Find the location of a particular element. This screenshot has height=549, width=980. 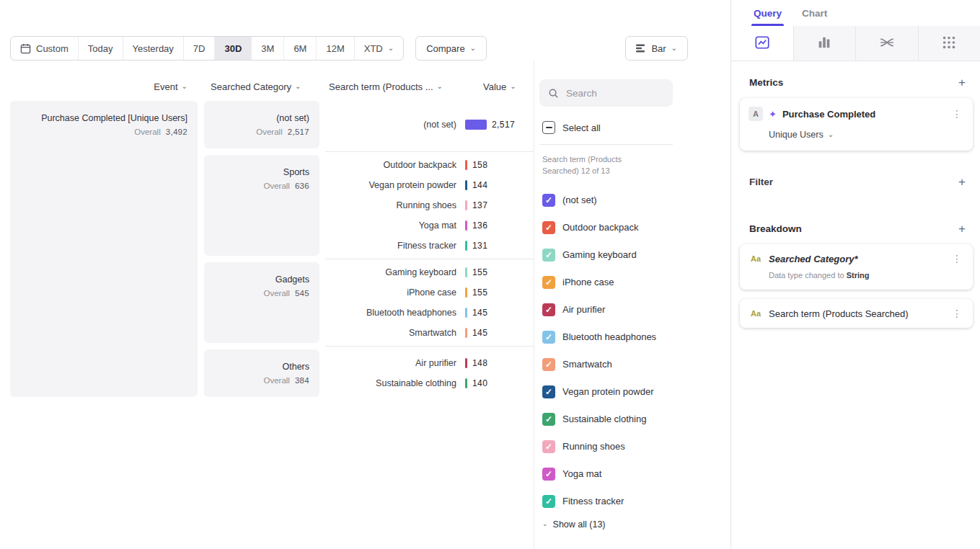

term-row: Air purifier 148 is located at coordinates (430, 363).